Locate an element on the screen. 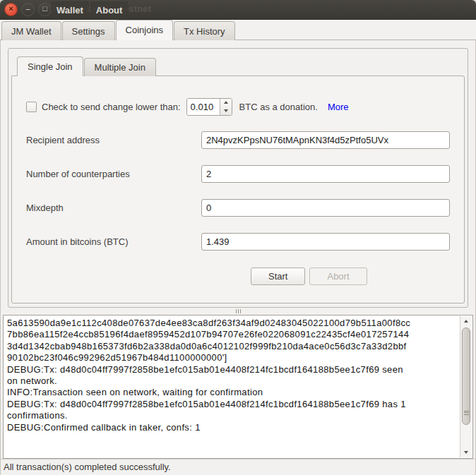 The height and width of the screenshot is (475, 476). donation-checkbox-label: Check to send change lower than: is located at coordinates (112, 107).